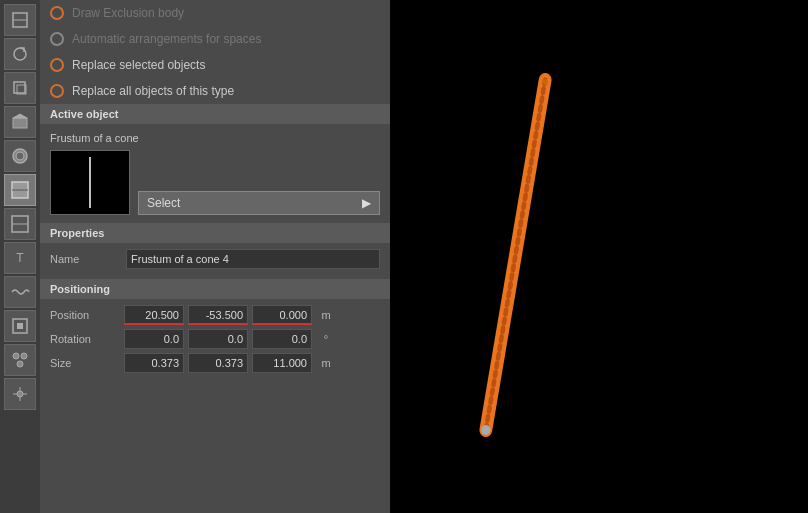 The width and height of the screenshot is (808, 513). What do you see at coordinates (85, 259) in the screenshot?
I see `name-label: Name` at bounding box center [85, 259].